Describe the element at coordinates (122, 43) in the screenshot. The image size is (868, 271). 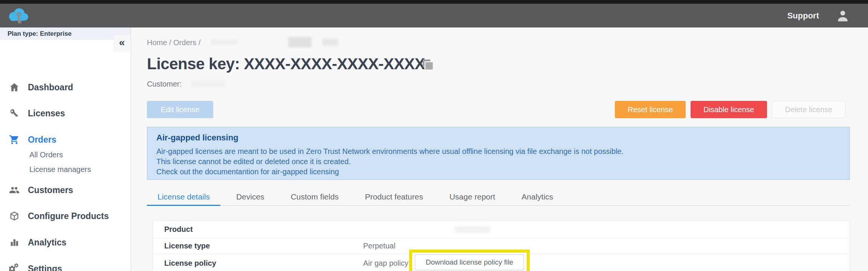
I see `sidebar-collapse-button: «` at that location.